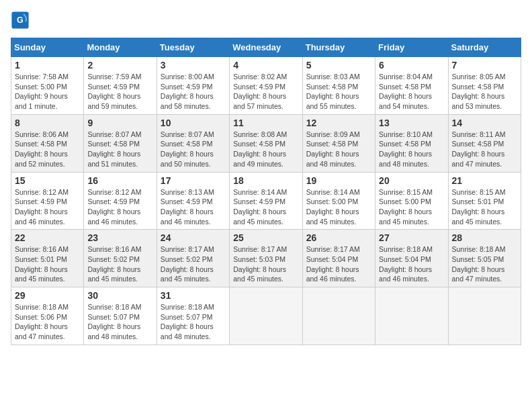 This screenshot has width=532, height=411. I want to click on day-number: 28, so click(485, 238).